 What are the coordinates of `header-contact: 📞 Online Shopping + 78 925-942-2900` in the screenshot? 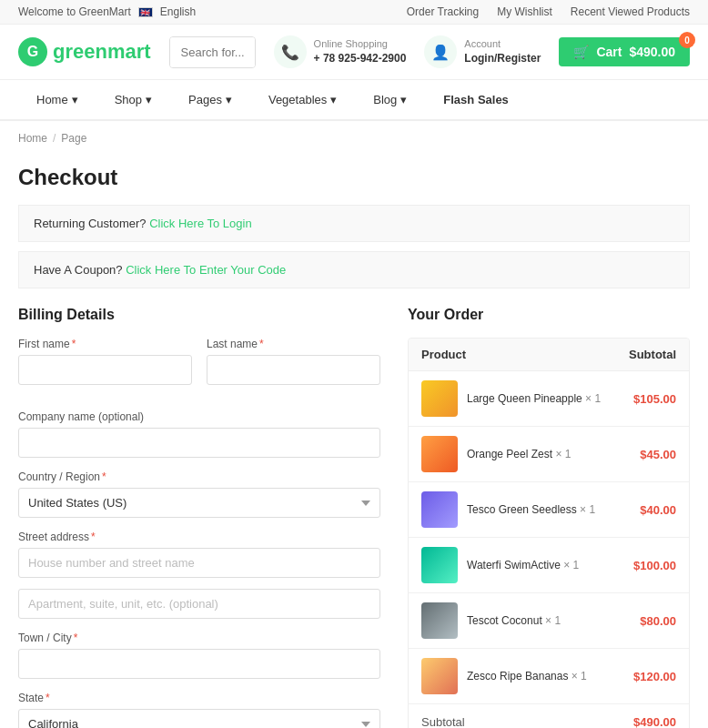 It's located at (340, 52).